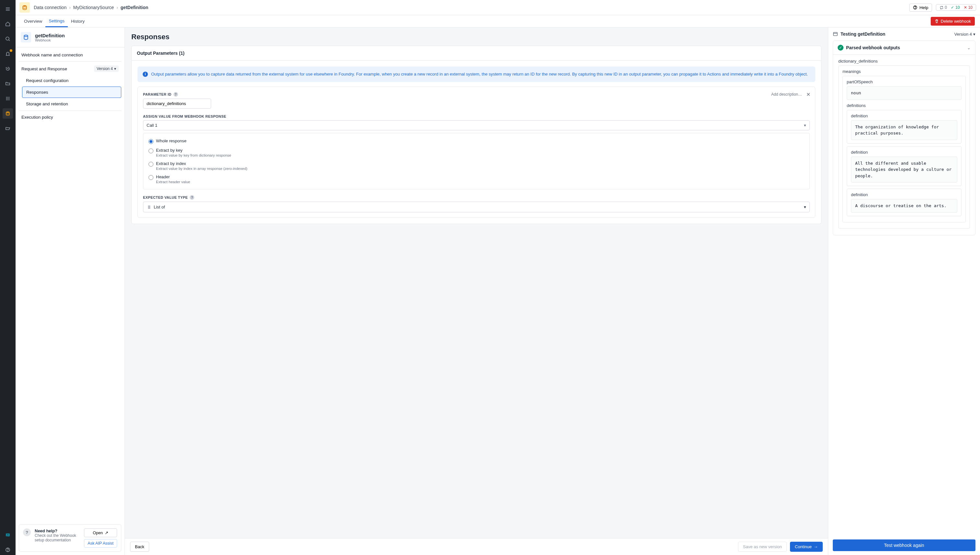 Image resolution: width=980 pixels, height=555 pixels. What do you see at coordinates (140, 547) in the screenshot?
I see `back-button: Back` at bounding box center [140, 547].